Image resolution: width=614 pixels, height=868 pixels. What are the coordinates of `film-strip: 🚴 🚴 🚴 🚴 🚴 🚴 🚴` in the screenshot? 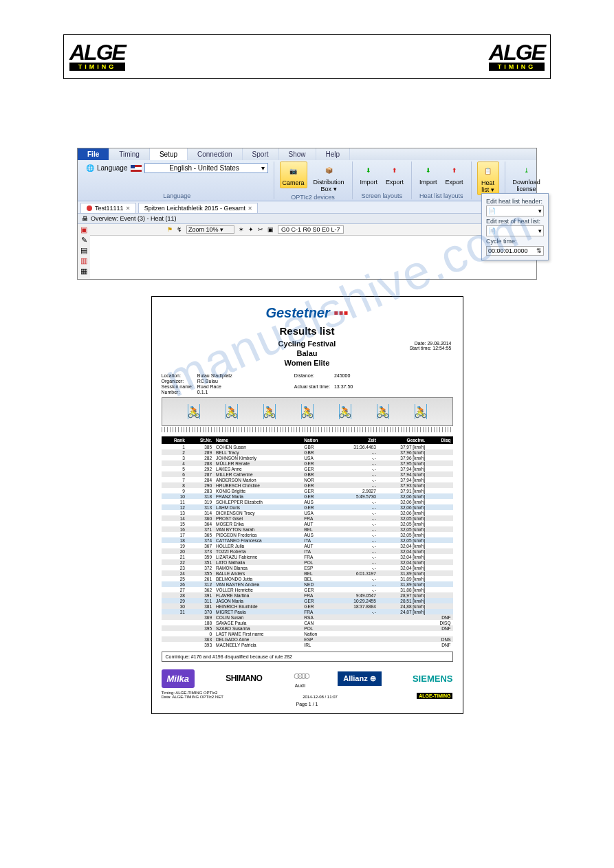 It's located at (307, 412).